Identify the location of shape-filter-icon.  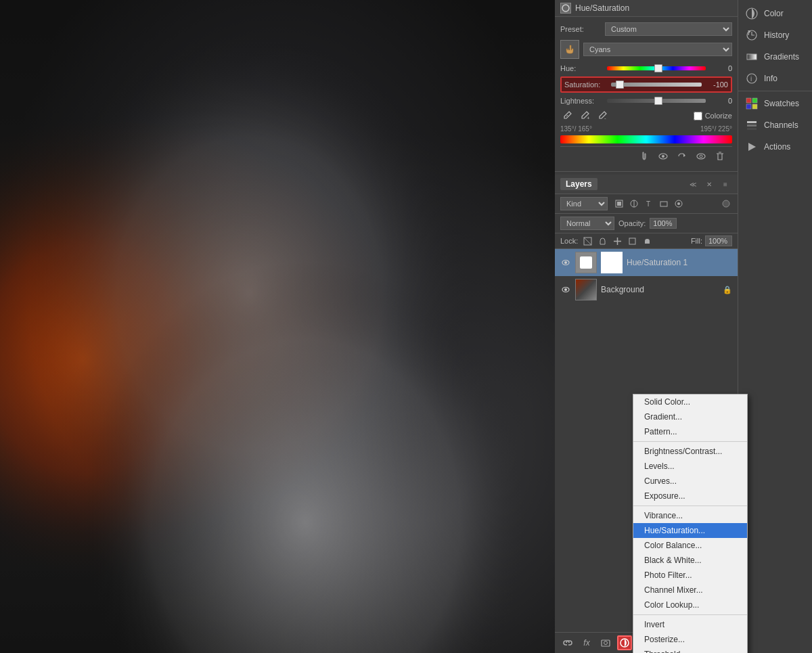
(664, 204).